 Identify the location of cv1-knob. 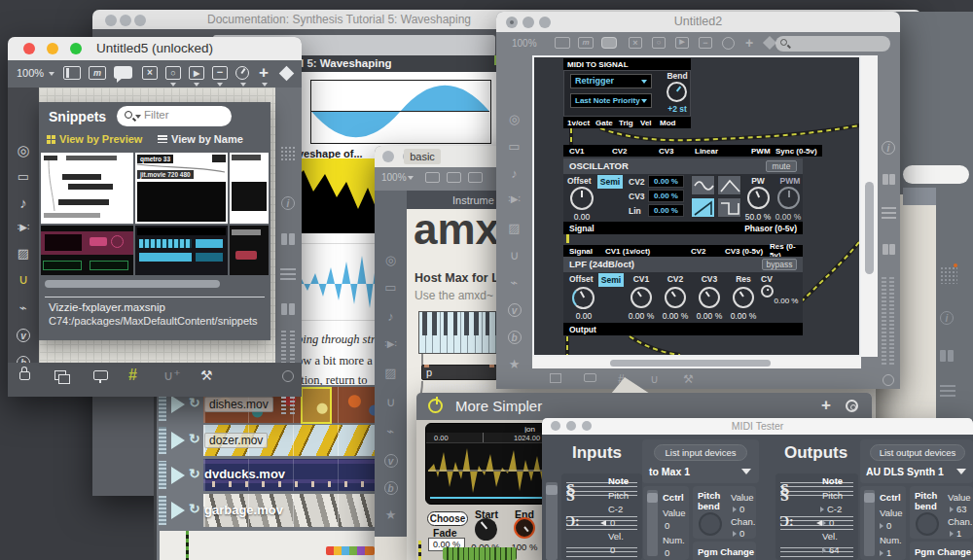
(641, 298).